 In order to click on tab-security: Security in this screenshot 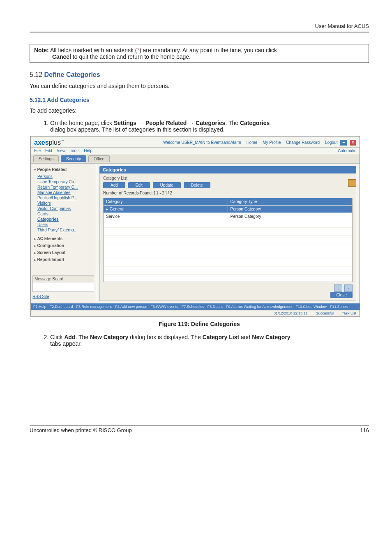, I will do `click(74, 159)`.